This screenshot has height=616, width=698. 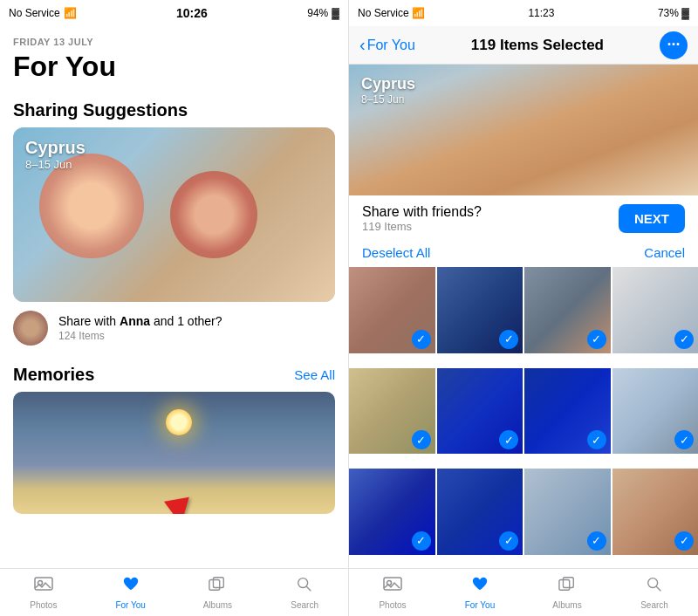 I want to click on card-location: Cyprus, so click(x=56, y=148).